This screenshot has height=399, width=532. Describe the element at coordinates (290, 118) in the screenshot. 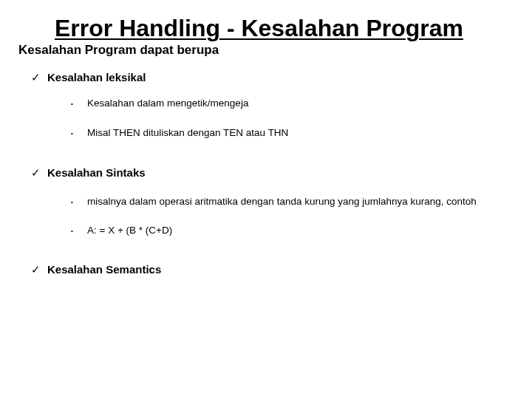

I see `sub-list: • Kesalahan dalam mengetik/mengeja • Mis…` at that location.